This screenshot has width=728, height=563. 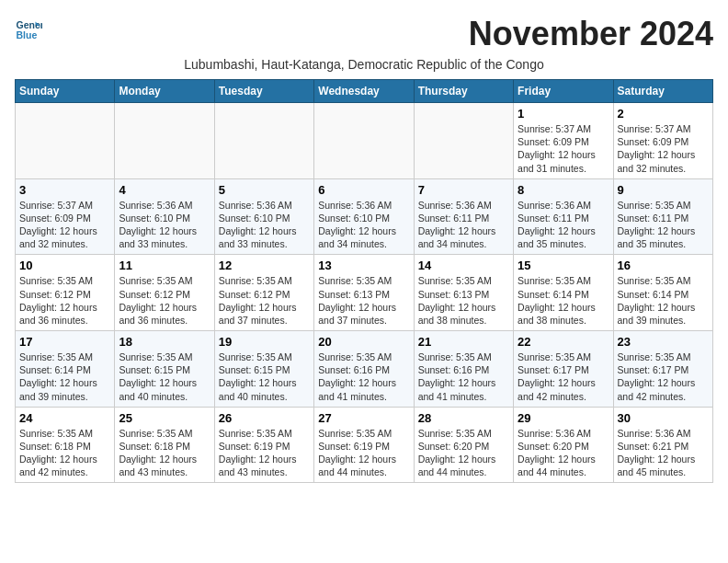 What do you see at coordinates (64, 418) in the screenshot?
I see `day-number: 24` at bounding box center [64, 418].